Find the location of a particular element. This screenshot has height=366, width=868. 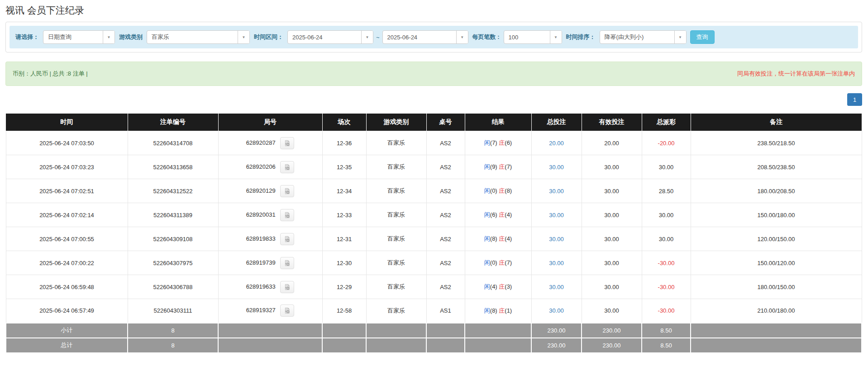

result-player-score: (8) is located at coordinates (494, 239).